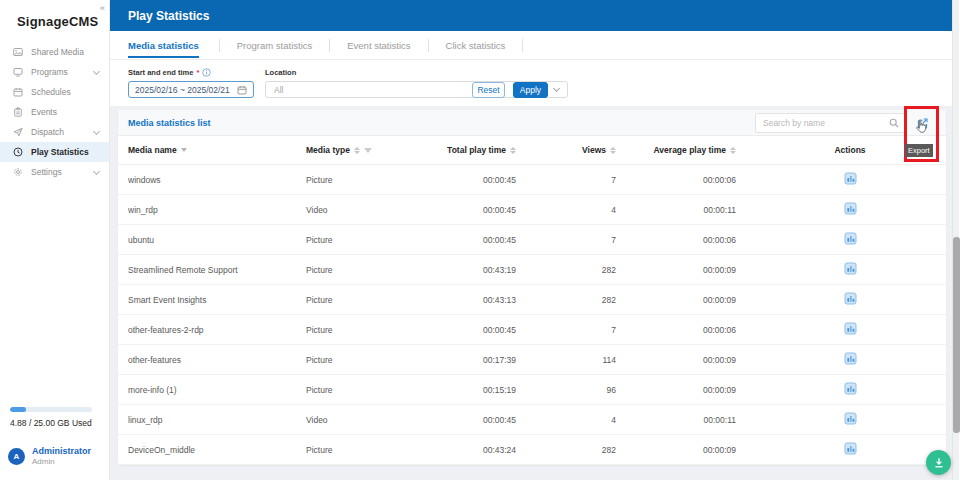 Image resolution: width=960 pixels, height=480 pixels. I want to click on column-header-type: Media type, so click(371, 150).